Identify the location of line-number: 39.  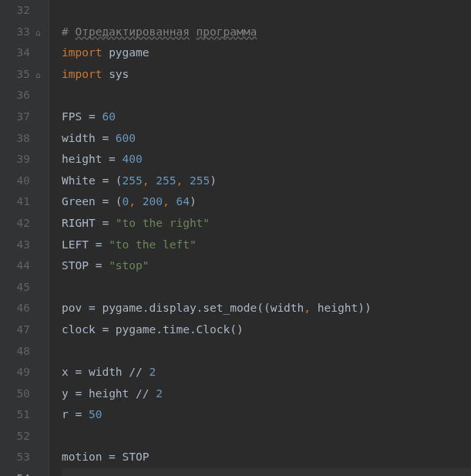
(25, 160).